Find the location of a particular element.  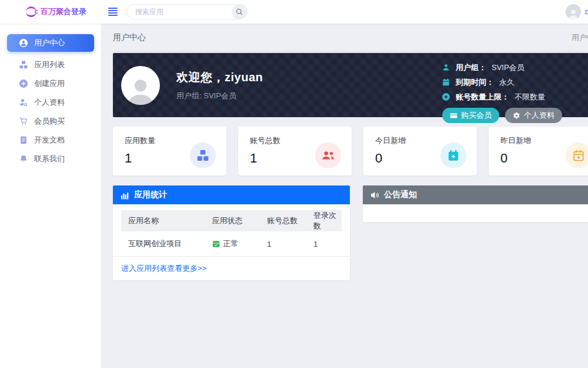

app-logo: C 百万聚合登录 is located at coordinates (51, 12).